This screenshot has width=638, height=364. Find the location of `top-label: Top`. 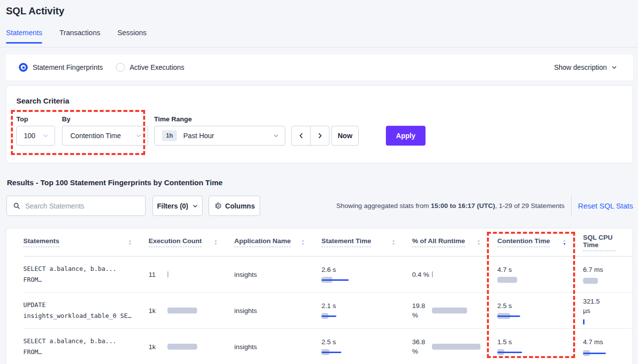

top-label: Top is located at coordinates (22, 119).